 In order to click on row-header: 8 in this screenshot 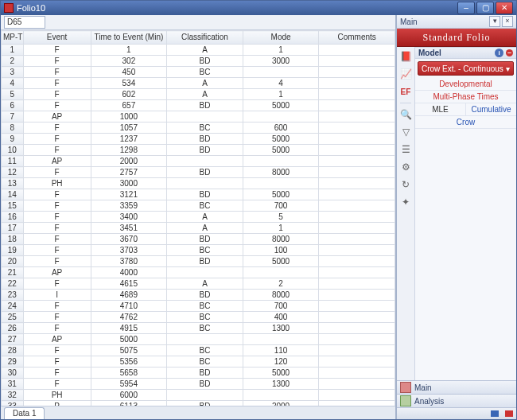, I will do `click(13, 128)`.